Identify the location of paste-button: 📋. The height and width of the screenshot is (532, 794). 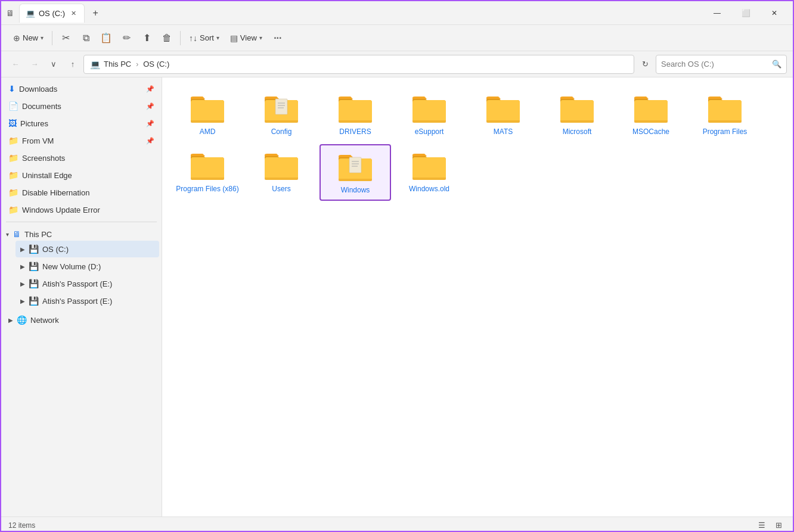
(106, 38).